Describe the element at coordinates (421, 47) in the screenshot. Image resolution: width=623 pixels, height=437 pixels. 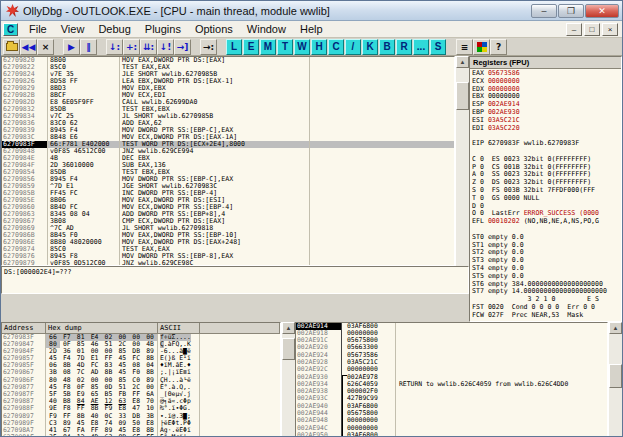
I see `open-window-button-...: ...` at that location.